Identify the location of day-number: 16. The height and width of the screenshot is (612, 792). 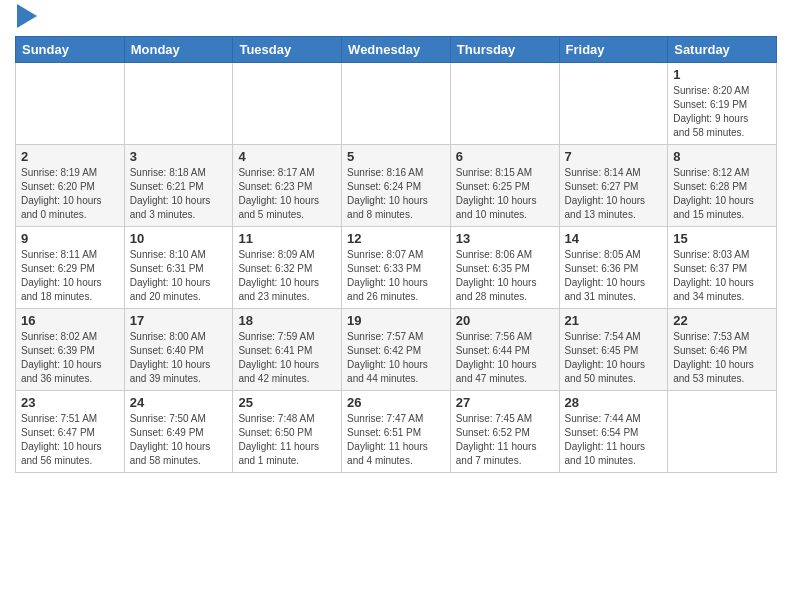
(70, 320).